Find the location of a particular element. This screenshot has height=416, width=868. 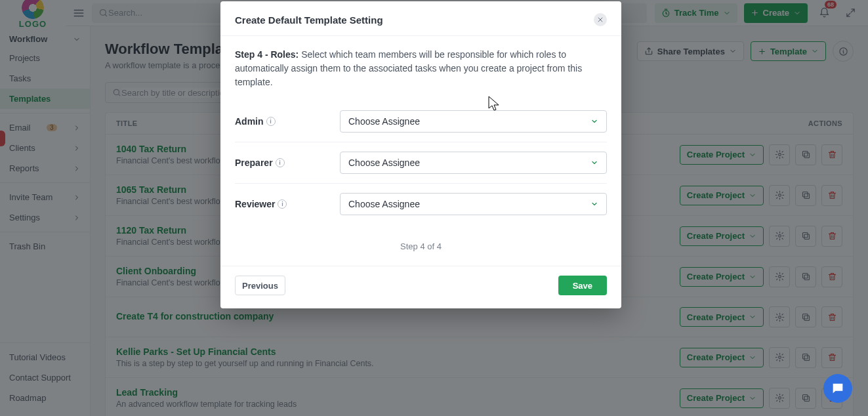

role-label: Preparer i is located at coordinates (287, 163).